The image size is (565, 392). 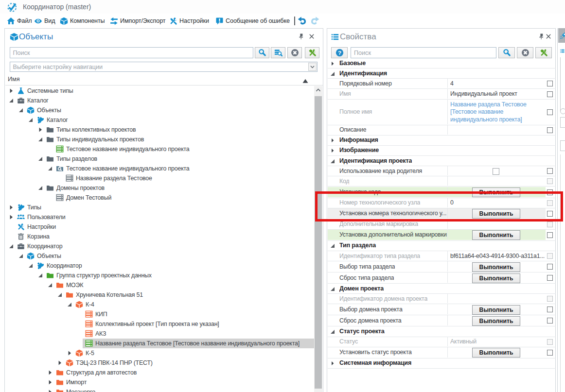 I want to click on property-group-row: Идентификация проекта, so click(x=441, y=161).